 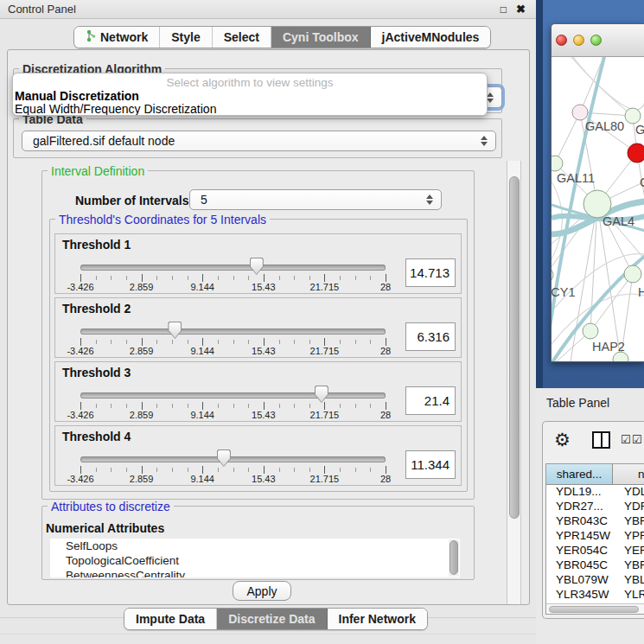 What do you see at coordinates (513, 382) in the screenshot?
I see `vertical-scrollbar` at bounding box center [513, 382].